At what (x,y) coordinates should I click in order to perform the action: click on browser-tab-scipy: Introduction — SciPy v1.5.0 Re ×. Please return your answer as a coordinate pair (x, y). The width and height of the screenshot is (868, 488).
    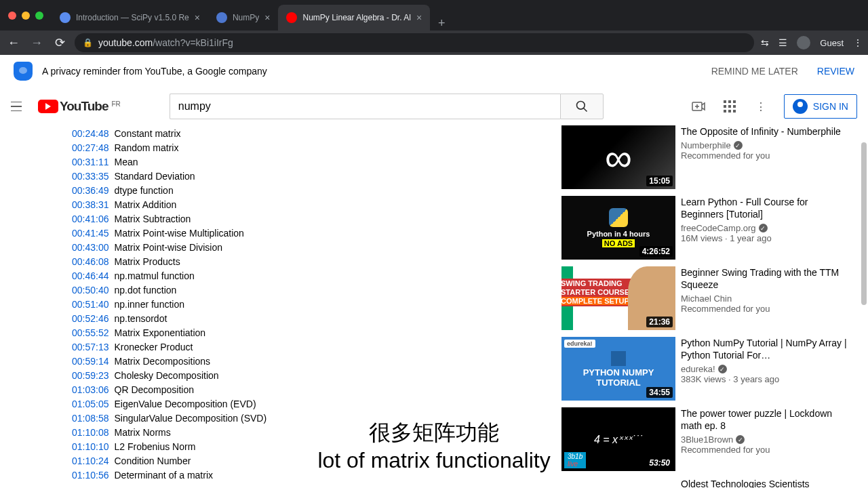
    Looking at the image, I should click on (130, 18).